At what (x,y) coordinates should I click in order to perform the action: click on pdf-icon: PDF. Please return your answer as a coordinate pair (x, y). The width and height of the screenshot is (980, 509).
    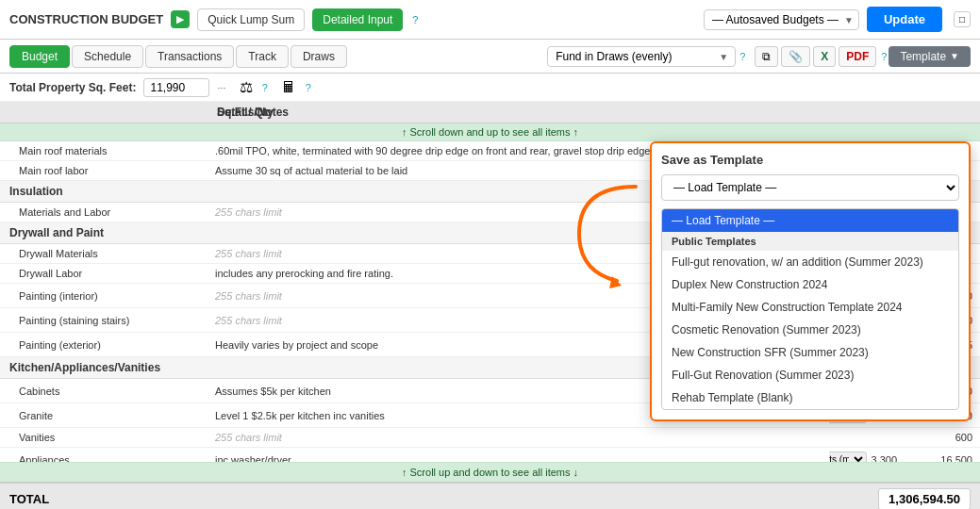
    Looking at the image, I should click on (857, 57).